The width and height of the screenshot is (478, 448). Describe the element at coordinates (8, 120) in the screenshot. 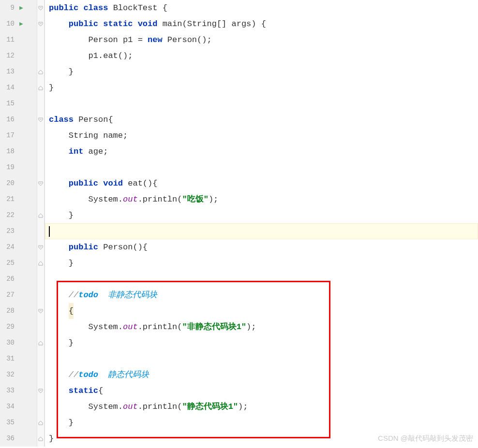

I see `line-number: 16` at that location.